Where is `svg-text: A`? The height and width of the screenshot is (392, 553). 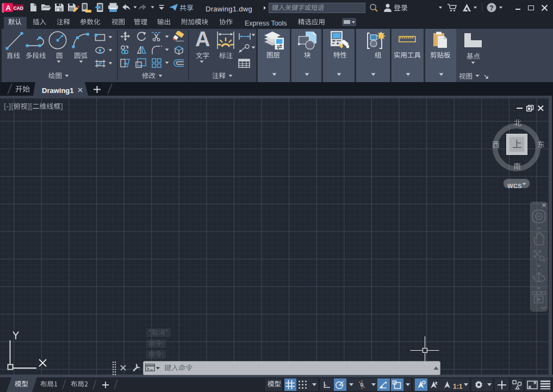 svg-text: A is located at coordinates (9, 8).